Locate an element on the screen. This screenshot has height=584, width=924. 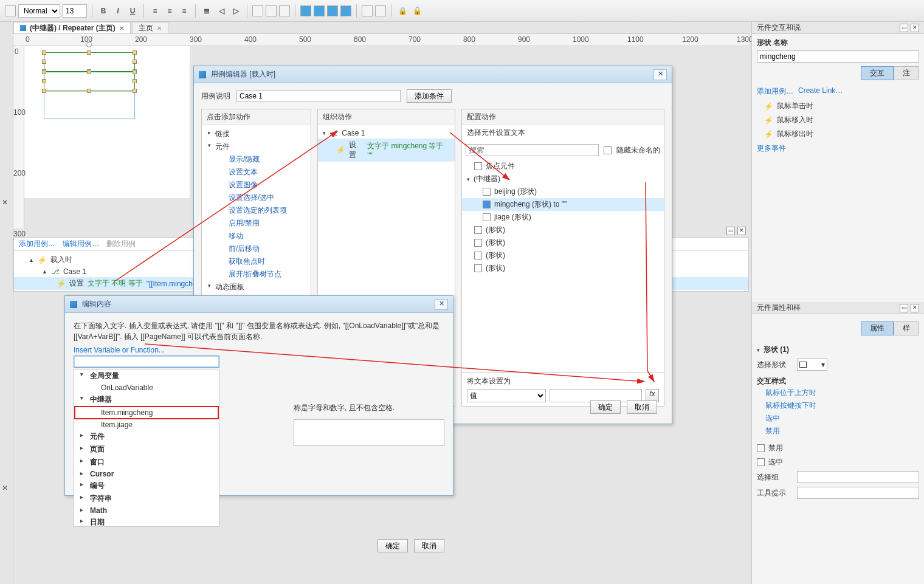
cfg-focus-row: 焦点元件 is located at coordinates (563, 167).